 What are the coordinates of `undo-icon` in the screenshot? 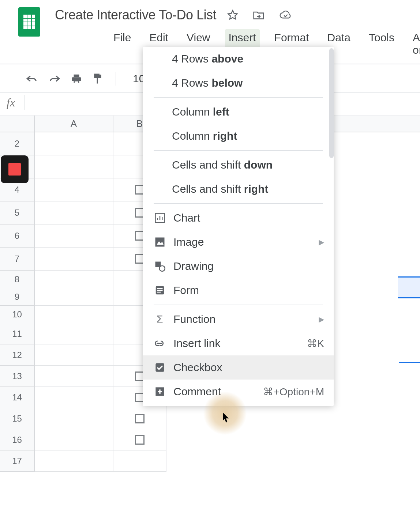 It's located at (32, 79).